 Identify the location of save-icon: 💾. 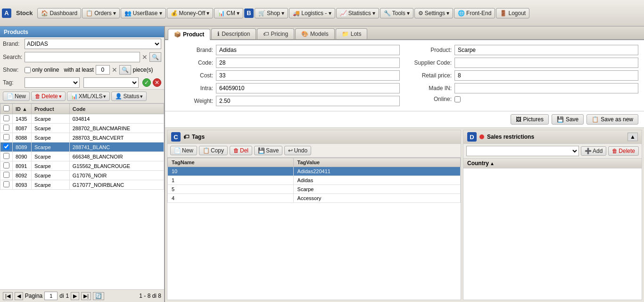
(560, 119).